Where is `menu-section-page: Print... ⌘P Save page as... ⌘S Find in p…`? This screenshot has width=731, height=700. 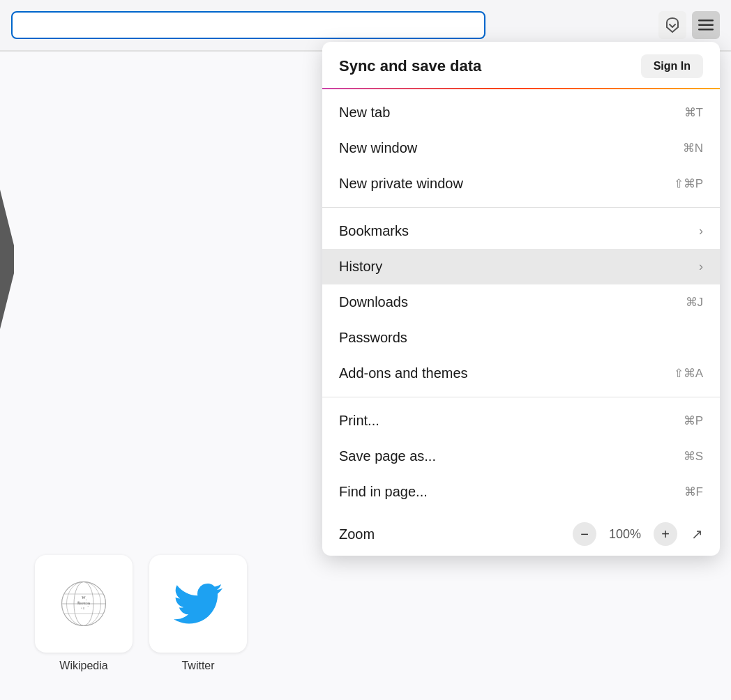
menu-section-page: Print... ⌘P Save page as... ⌘S Find in p… is located at coordinates (521, 456).